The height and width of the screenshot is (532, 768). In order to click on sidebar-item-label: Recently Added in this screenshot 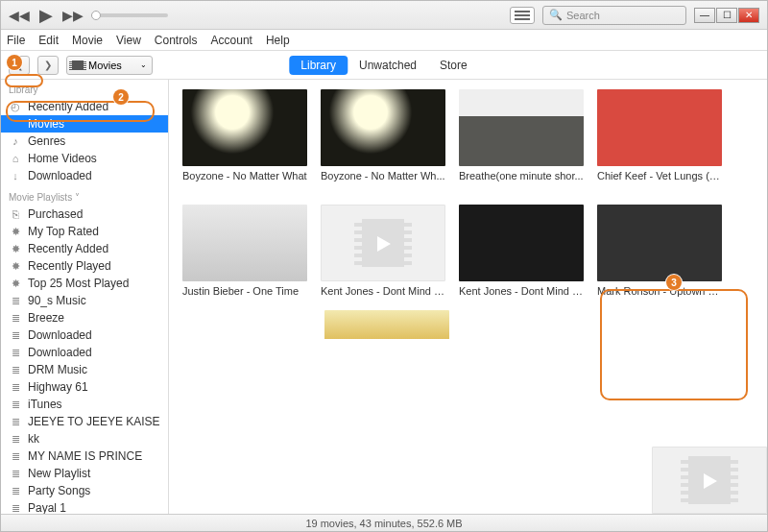, I will do `click(68, 107)`.